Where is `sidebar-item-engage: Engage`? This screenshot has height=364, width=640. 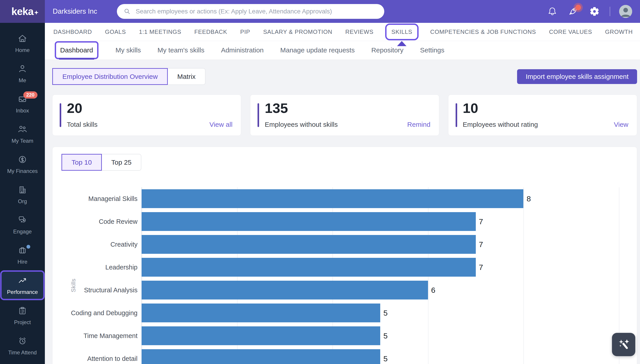 sidebar-item-engage: Engage is located at coordinates (23, 225).